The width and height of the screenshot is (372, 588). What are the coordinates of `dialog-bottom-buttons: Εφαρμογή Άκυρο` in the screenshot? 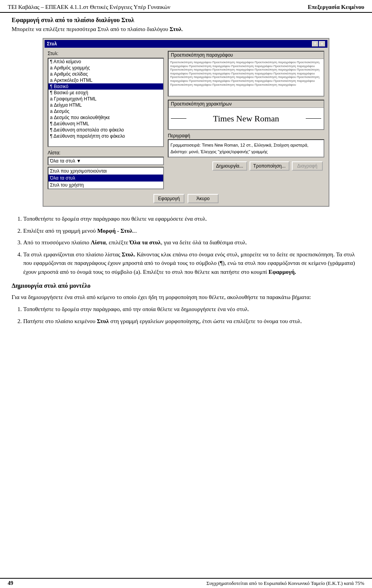 It's located at (186, 199).